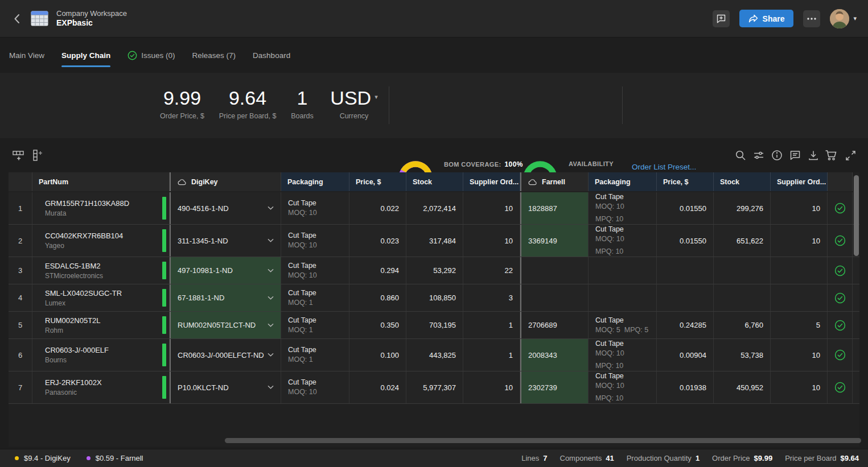  What do you see at coordinates (813, 155) in the screenshot?
I see `download-icon` at bounding box center [813, 155].